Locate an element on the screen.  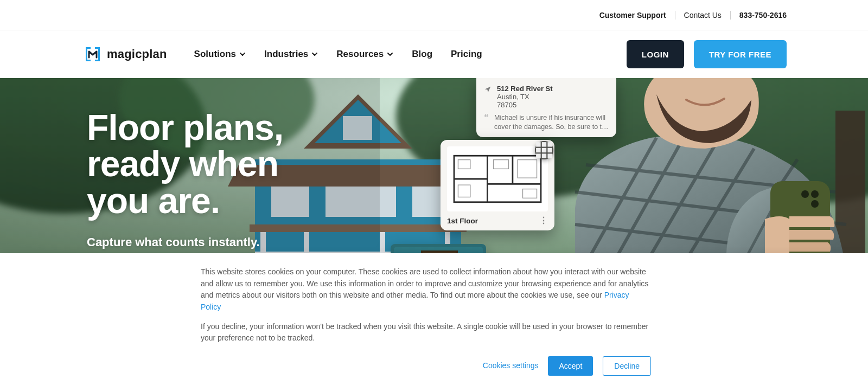
more-vertical-icon: ⋮ is located at coordinates (544, 221).